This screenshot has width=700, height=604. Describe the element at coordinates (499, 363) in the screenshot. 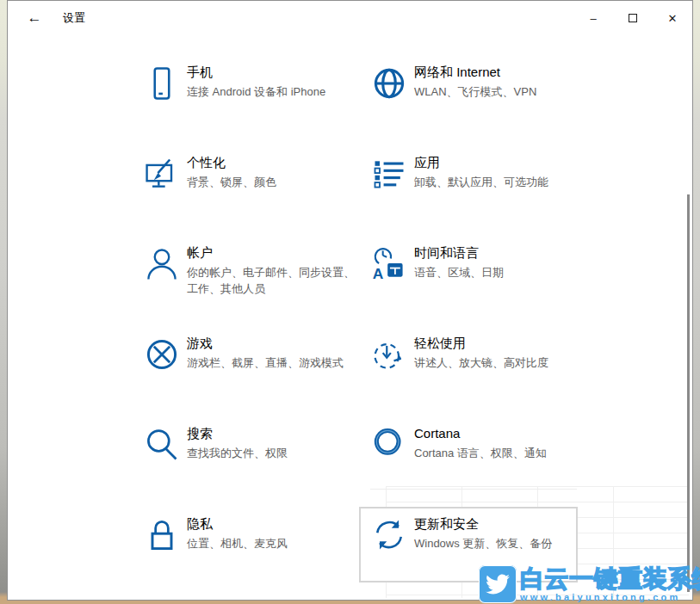

I see `tile-desc: 讲述人、放大镜、高对比度` at that location.